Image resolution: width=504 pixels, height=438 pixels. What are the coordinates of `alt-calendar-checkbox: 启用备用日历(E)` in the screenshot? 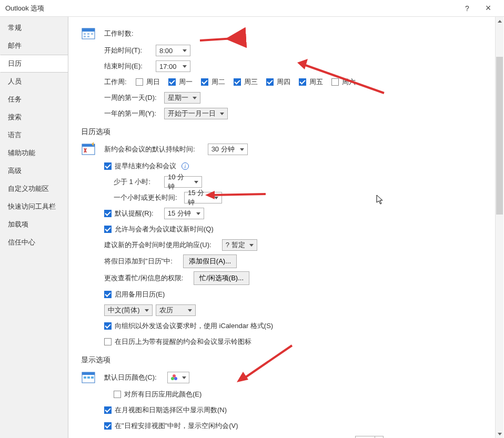 It's located at (135, 294).